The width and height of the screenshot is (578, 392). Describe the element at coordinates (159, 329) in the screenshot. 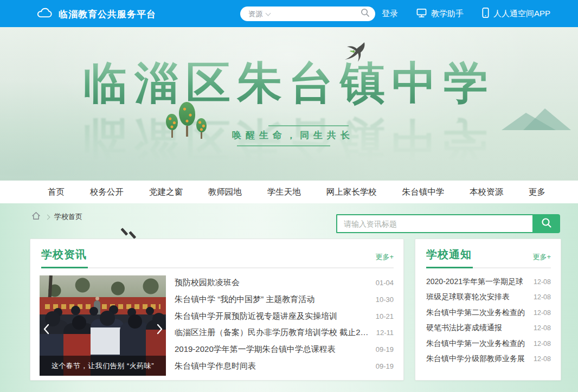

I see `carousel-next-button` at that location.